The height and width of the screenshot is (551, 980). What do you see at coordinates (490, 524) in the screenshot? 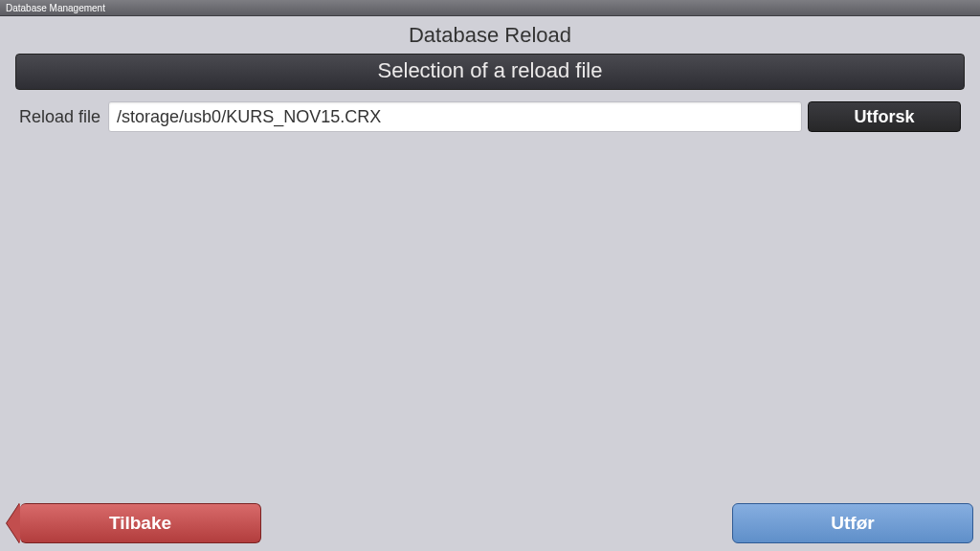
I see `footer-bar: Tilbake Utfør` at bounding box center [490, 524].